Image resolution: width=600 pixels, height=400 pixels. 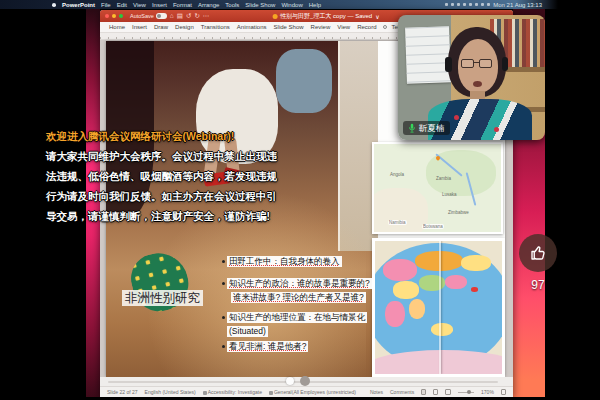 I want to click on map-label-lusaka: Lusaka, so click(x=450, y=194).